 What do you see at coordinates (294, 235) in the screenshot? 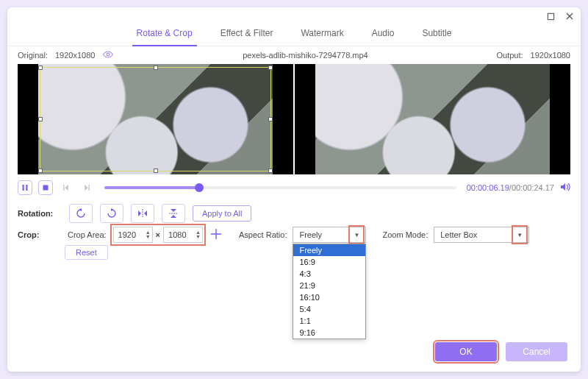
I see `crop-row: Crop: Crop Area: 1920 ▲▼ × 1080 ▲▼ Aspec…` at bounding box center [294, 235].